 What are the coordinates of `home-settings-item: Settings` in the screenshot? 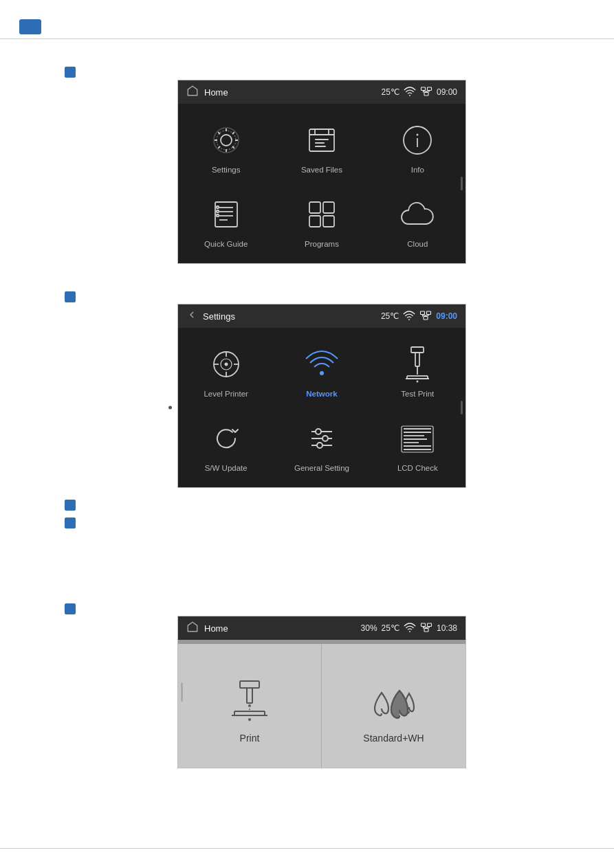 It's located at (226, 146).